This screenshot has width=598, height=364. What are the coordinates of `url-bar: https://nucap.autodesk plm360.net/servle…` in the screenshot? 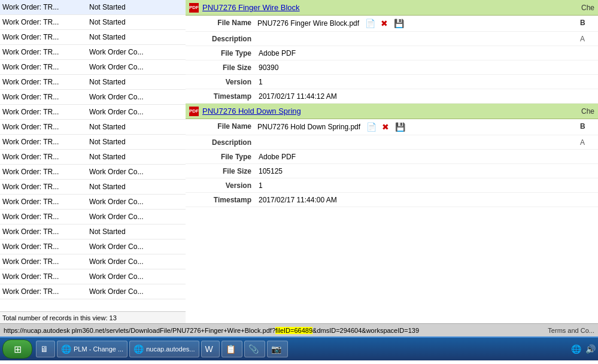 It's located at (299, 330).